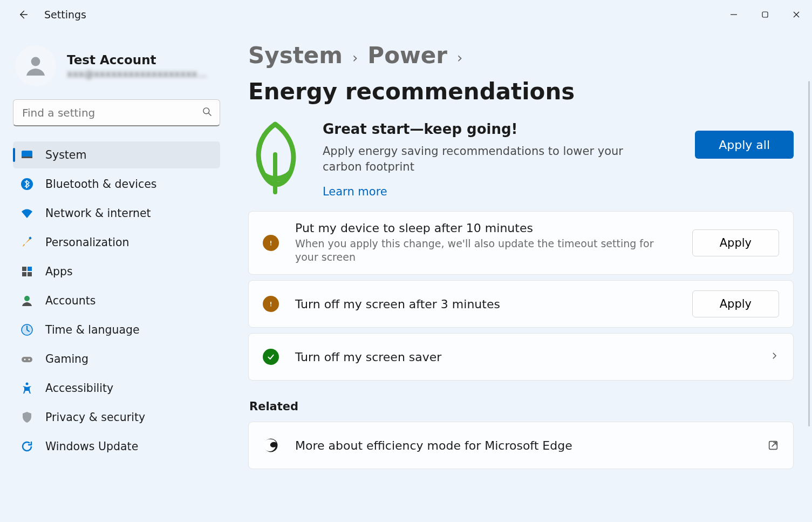 This screenshot has height=522, width=812. I want to click on window-controls, so click(765, 15).